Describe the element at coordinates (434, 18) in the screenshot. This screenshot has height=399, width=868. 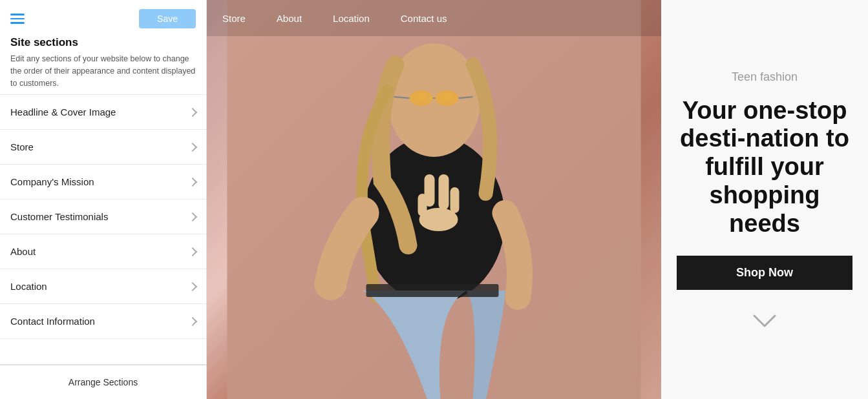
I see `preview-nav: StoreAboutLocationContact us` at that location.